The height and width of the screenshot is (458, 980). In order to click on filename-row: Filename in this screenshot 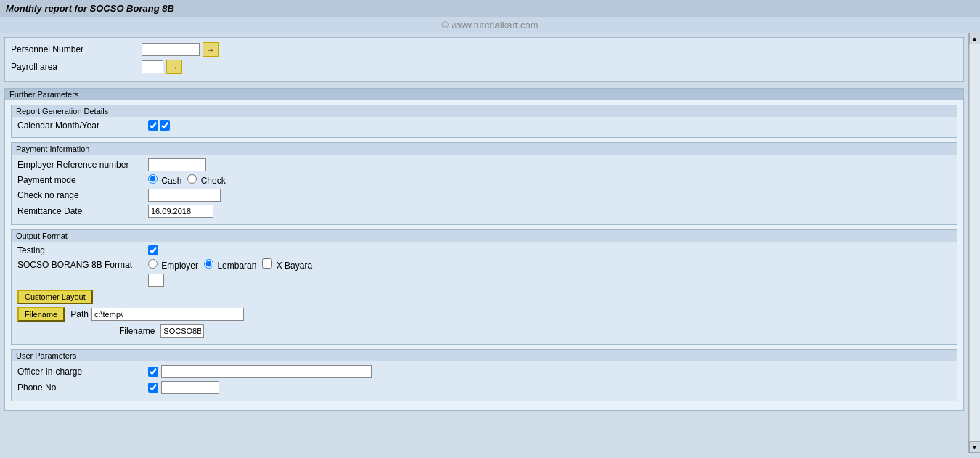, I will do `click(484, 331)`.